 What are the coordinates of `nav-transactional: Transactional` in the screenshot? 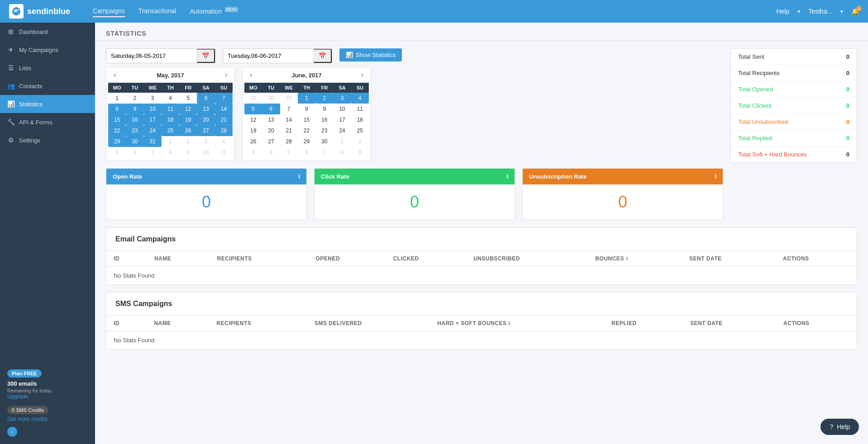 It's located at (157, 11).